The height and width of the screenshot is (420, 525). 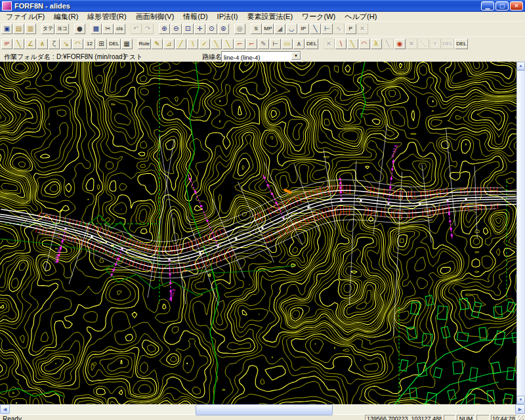 What do you see at coordinates (200, 29) in the screenshot?
I see `pan-button: ✛` at bounding box center [200, 29].